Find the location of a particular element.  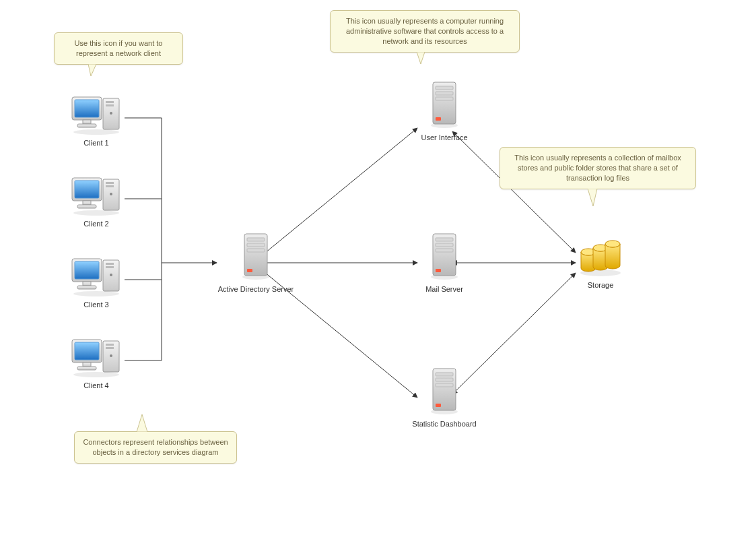

node-storage: Storage is located at coordinates (600, 264).